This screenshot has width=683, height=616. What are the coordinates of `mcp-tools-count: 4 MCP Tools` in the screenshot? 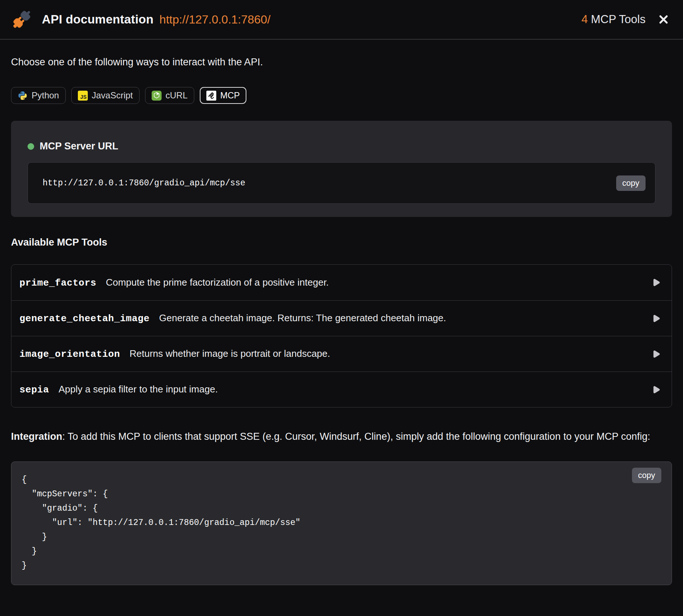 It's located at (613, 19).